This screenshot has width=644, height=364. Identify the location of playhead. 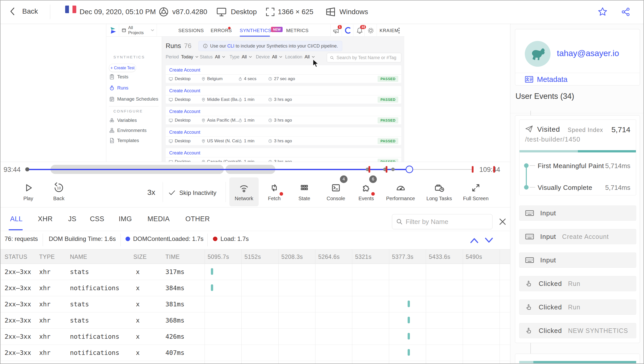
(409, 169).